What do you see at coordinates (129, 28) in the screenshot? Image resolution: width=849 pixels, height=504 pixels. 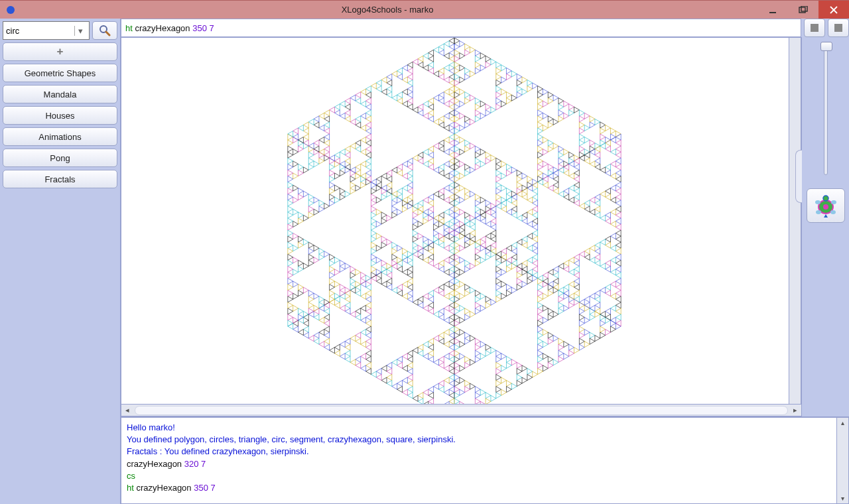 I see `cmd-keyword: ht` at bounding box center [129, 28].